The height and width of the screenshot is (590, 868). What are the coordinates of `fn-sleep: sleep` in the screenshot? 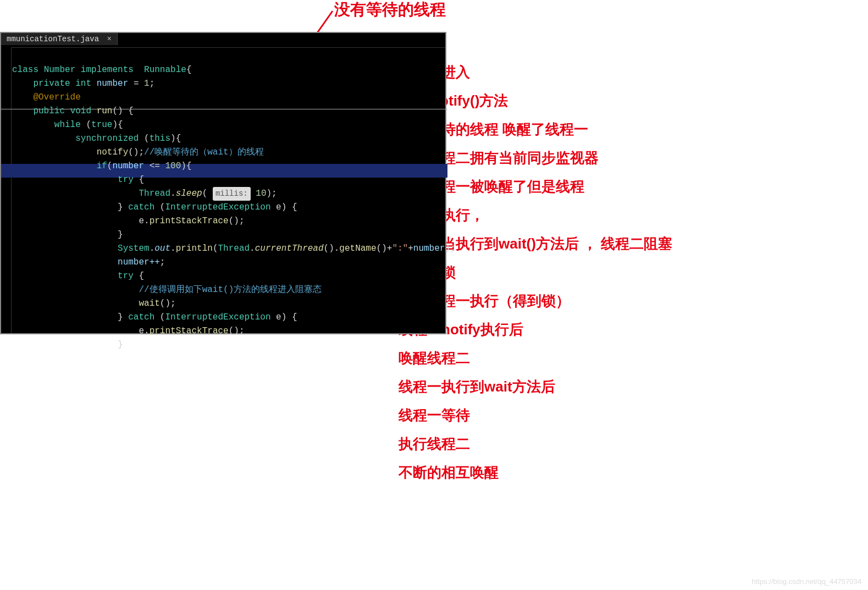 It's located at (189, 194).